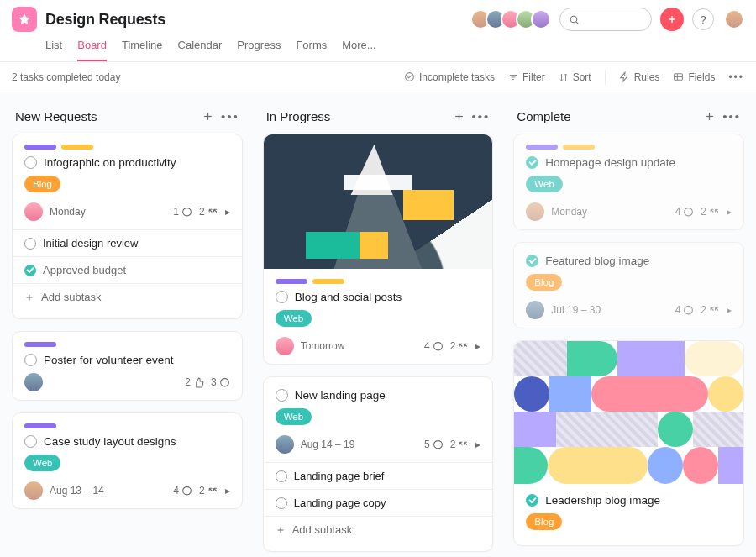  What do you see at coordinates (202, 77) in the screenshot?
I see `completed-status: 2 tasks completed today` at bounding box center [202, 77].